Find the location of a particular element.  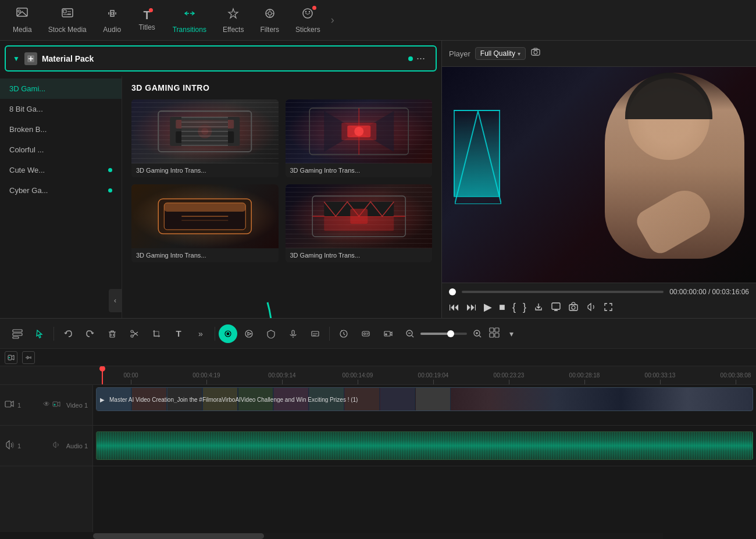

video-clip: ▶ Master AI Video Creation_Join the #Fil… is located at coordinates (425, 399).